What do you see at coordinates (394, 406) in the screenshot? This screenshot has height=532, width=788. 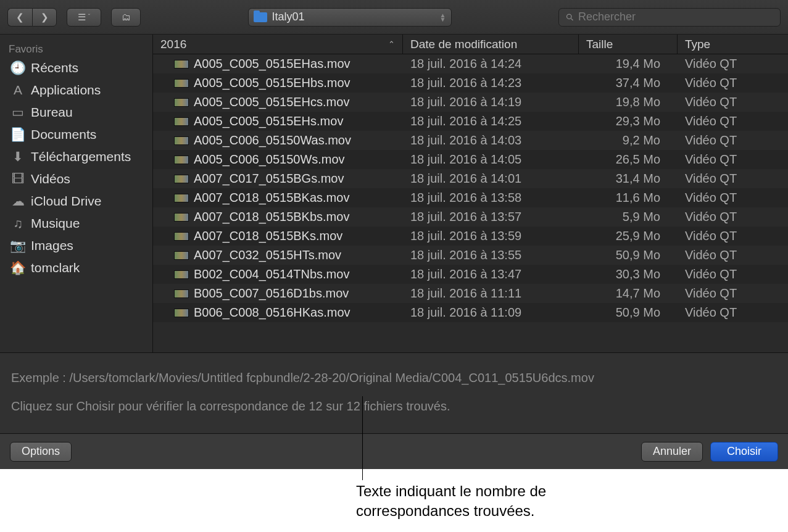 I see `match-status: Cliquez sur Choisir pour vérifier la cor…` at bounding box center [394, 406].